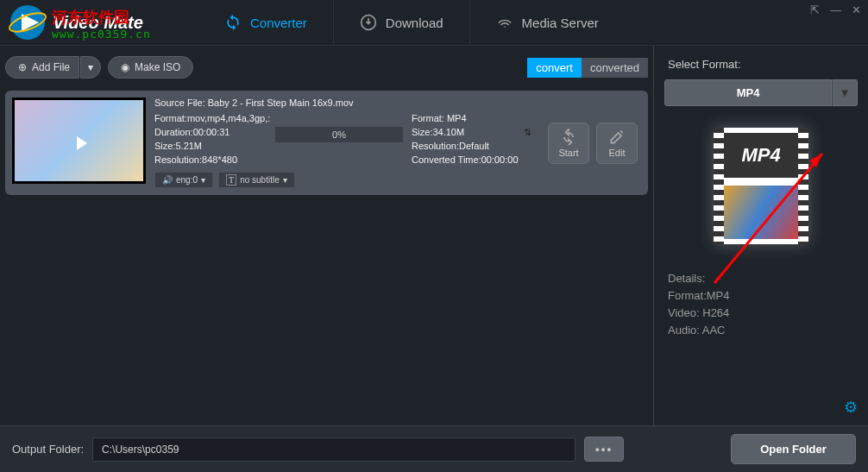 This screenshot has height=472, width=868. I want to click on edit-button: Edit, so click(617, 143).